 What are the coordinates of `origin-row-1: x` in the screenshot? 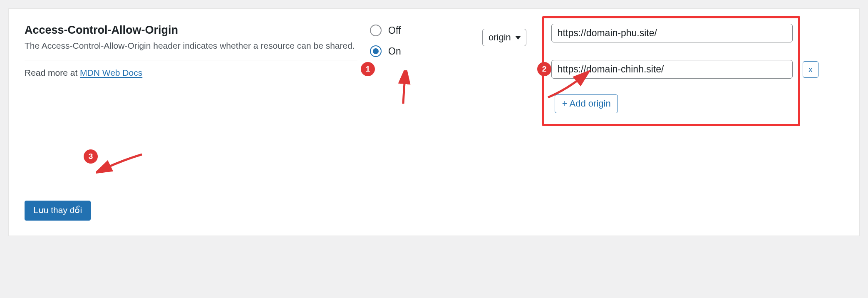 It's located at (697, 69).